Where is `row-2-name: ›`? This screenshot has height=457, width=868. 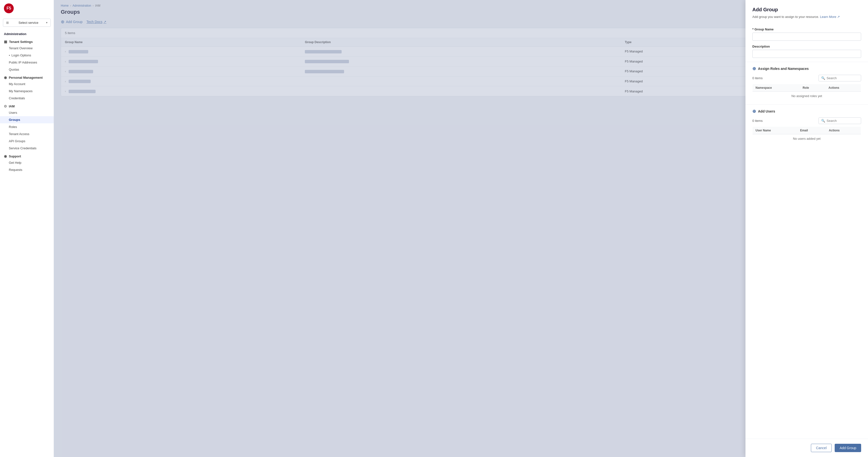 row-2-name: › is located at coordinates (181, 61).